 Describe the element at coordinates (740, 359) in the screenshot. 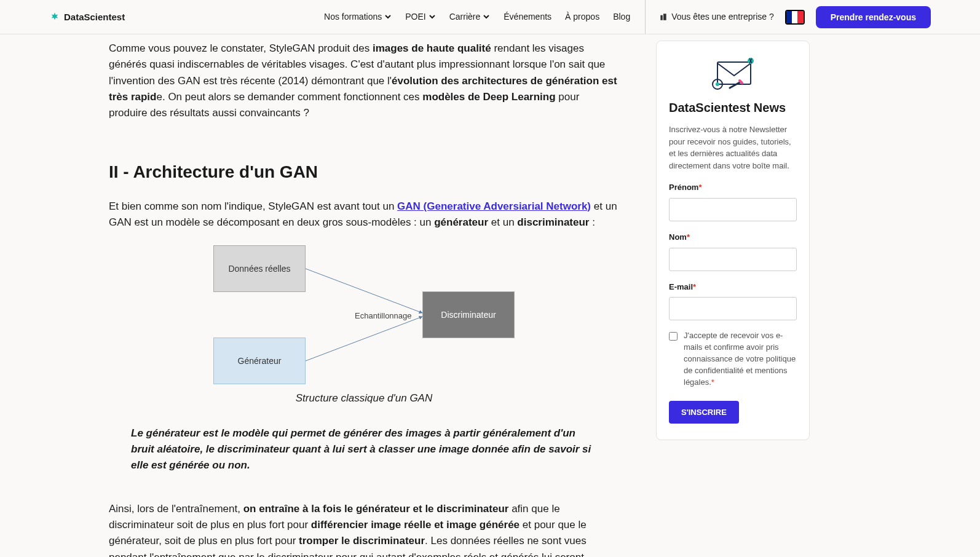

I see `consent-text: J'accepte de recevoir vos e-mails et con…` at that location.